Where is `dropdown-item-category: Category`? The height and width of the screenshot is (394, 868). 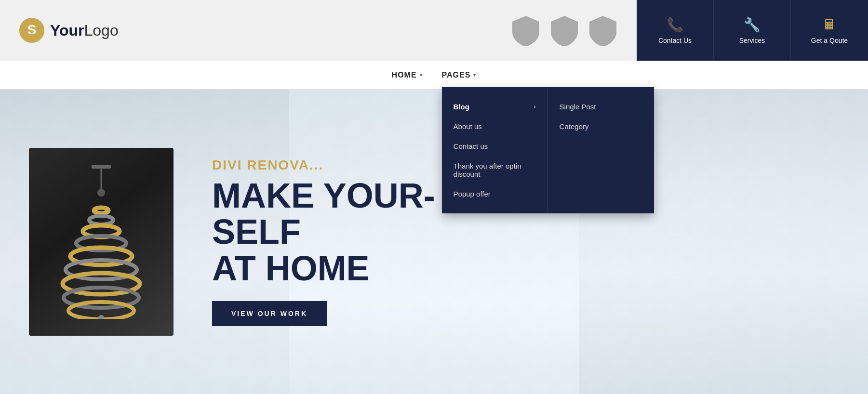
dropdown-item-category: Category is located at coordinates (601, 126).